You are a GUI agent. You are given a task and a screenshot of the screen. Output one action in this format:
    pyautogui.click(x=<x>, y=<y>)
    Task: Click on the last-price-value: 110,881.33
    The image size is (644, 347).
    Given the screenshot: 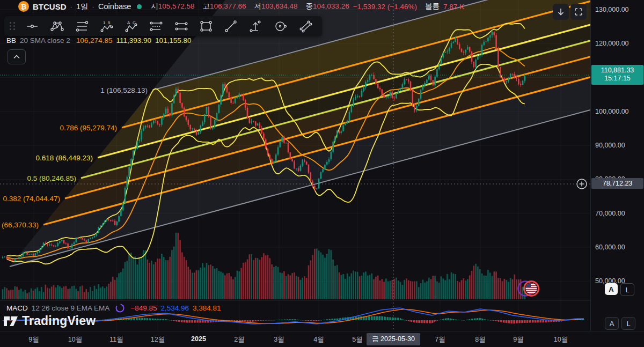 What is the action you would take?
    pyautogui.click(x=617, y=71)
    